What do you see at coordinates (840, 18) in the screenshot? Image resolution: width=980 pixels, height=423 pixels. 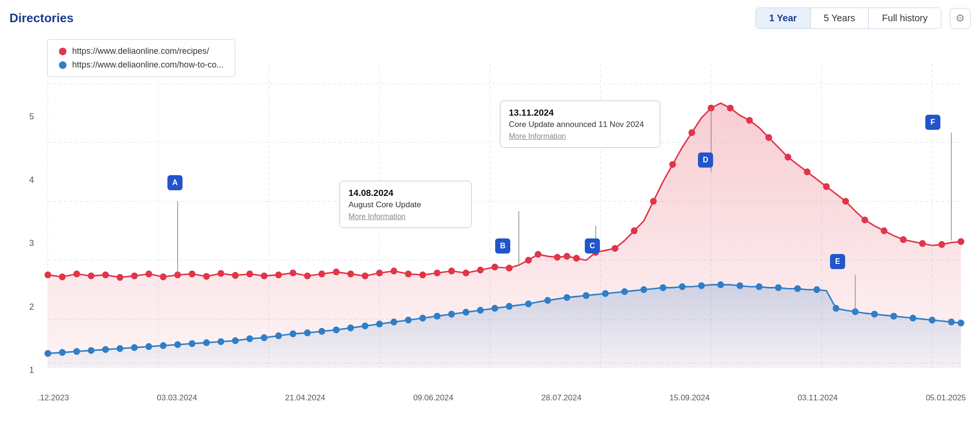 I see `5years-button: 5 Years` at bounding box center [840, 18].